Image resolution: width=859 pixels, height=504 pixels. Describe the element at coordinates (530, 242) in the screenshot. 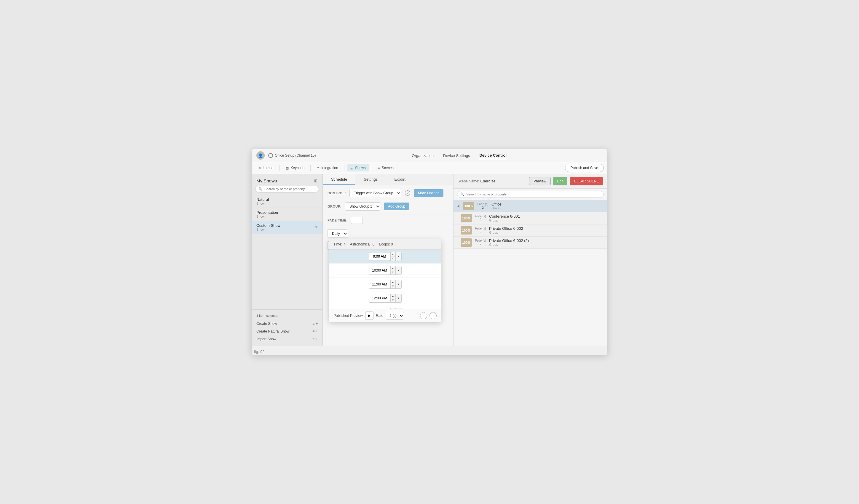

I see `scene-group-private-2: 100% Fade (s) 2 Private Office 6-002 (2)…` at that location.